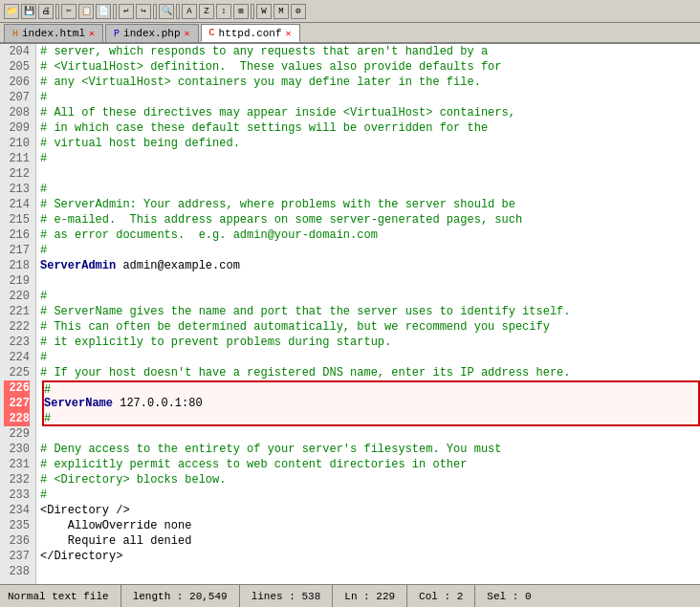 This screenshot has width=700, height=607. I want to click on tab-label-index-html: index.html, so click(54, 33).